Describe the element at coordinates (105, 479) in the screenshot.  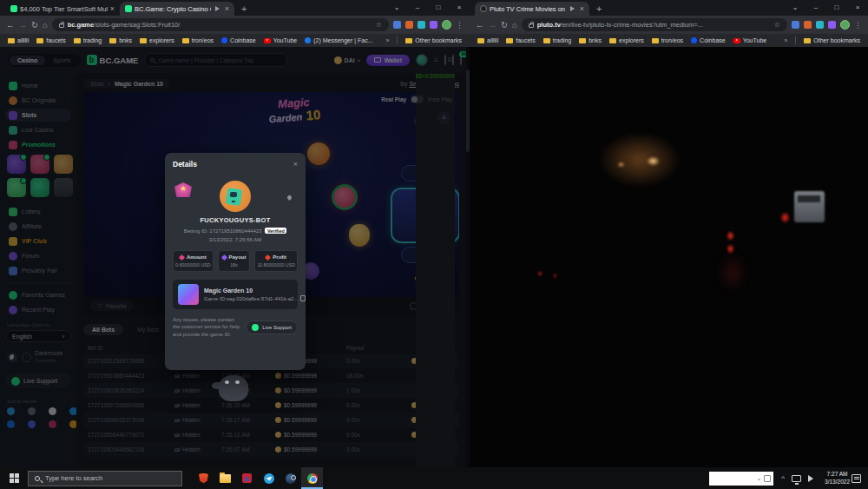
I see `taskbar-search-input: Type here to search` at that location.